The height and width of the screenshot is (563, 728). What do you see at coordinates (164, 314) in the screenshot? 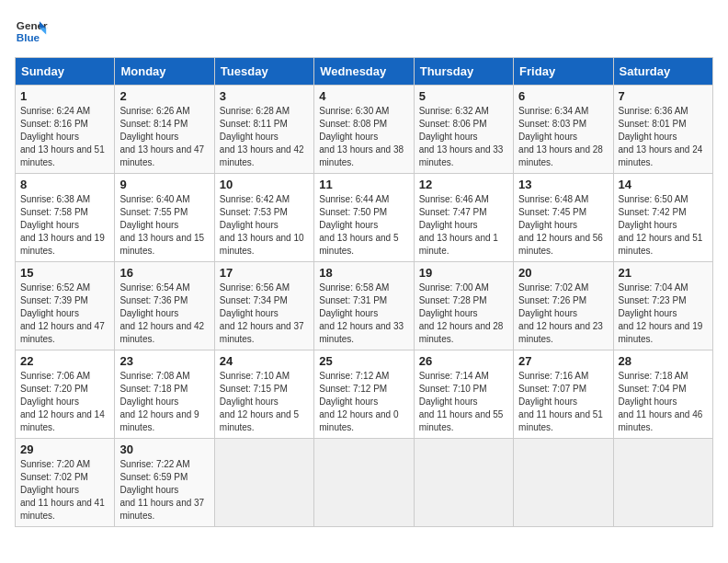
I see `day-info: Sunrise: 6:54 AMSunset: 7:36 PMDaylight …` at bounding box center [164, 314].